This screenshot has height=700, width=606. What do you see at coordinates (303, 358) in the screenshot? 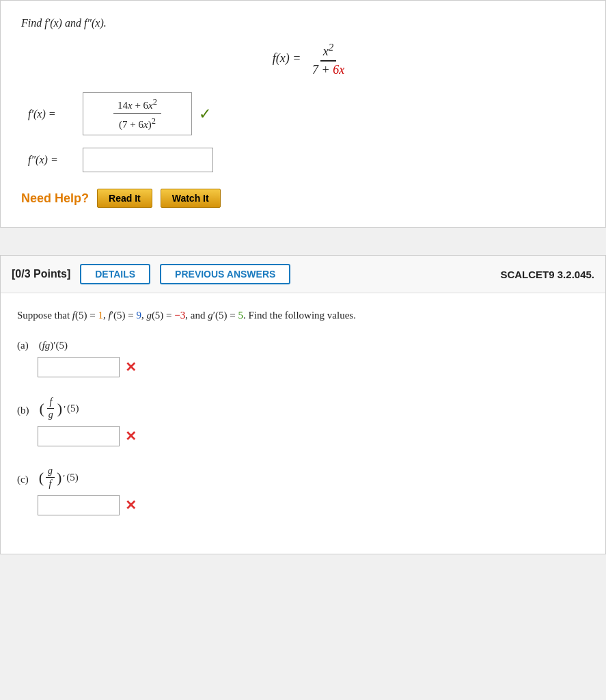
I see `sub-problem-a: (a) (fg)′(5) ✕` at bounding box center [303, 358].